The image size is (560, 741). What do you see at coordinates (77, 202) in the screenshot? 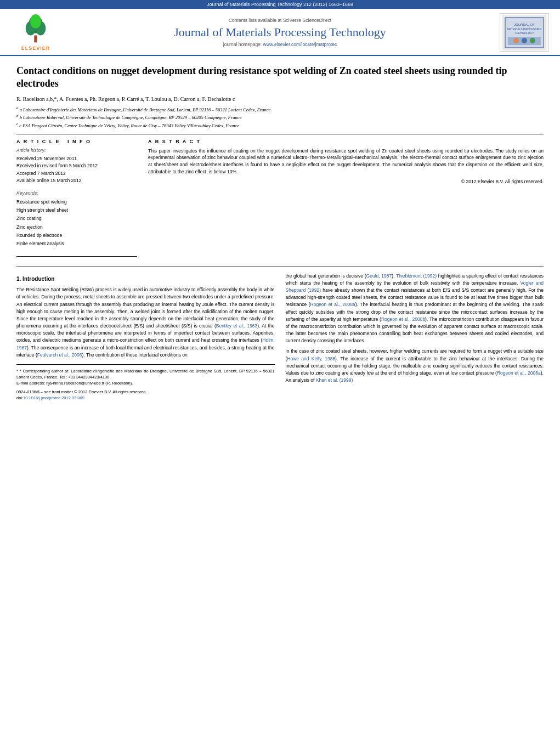
I see `keyword-1: Resistance spot welding` at bounding box center [77, 202].